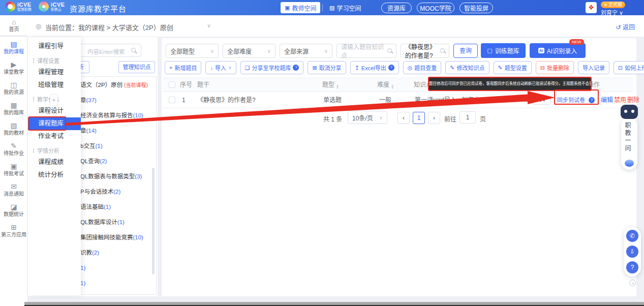 This screenshot has width=644, height=306. Describe the element at coordinates (632, 267) in the screenshot. I see `help-circle-icon: ?` at that location.